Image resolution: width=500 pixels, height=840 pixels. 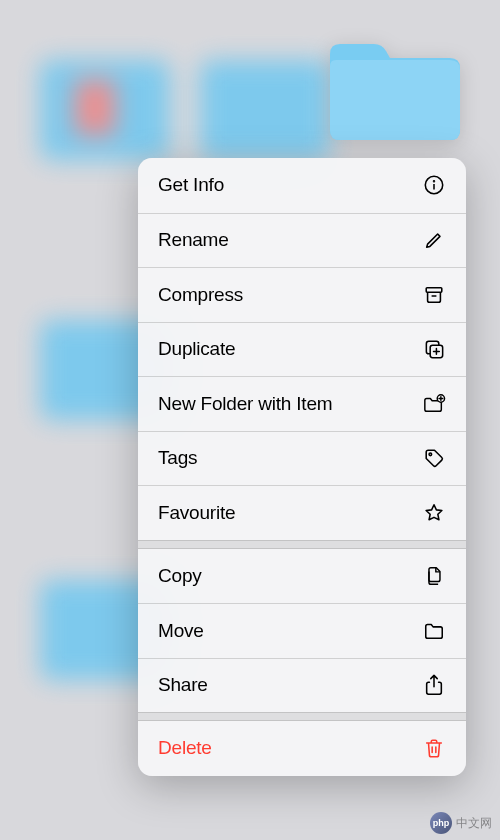 What do you see at coordinates (434, 513) in the screenshot?
I see `star-icon` at bounding box center [434, 513].